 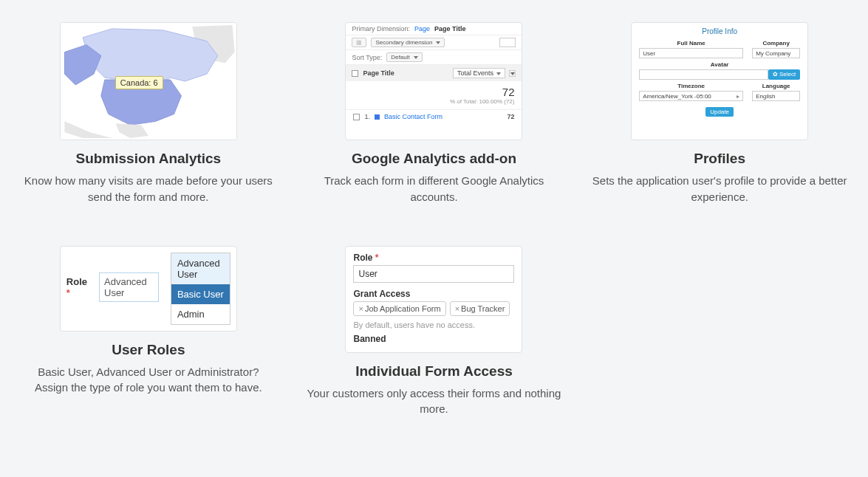 I want to click on feature-title: Google Analytics add-on, so click(x=434, y=159).